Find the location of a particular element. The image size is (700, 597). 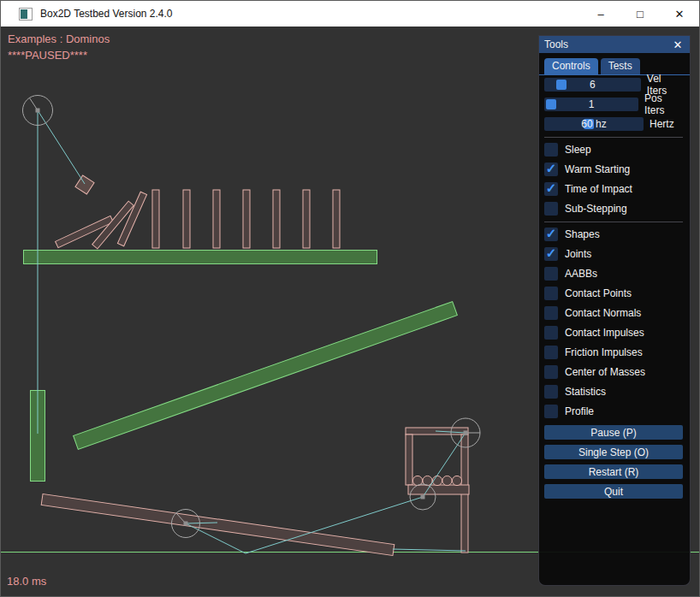

checkbox-joints: ✓ is located at coordinates (551, 254).